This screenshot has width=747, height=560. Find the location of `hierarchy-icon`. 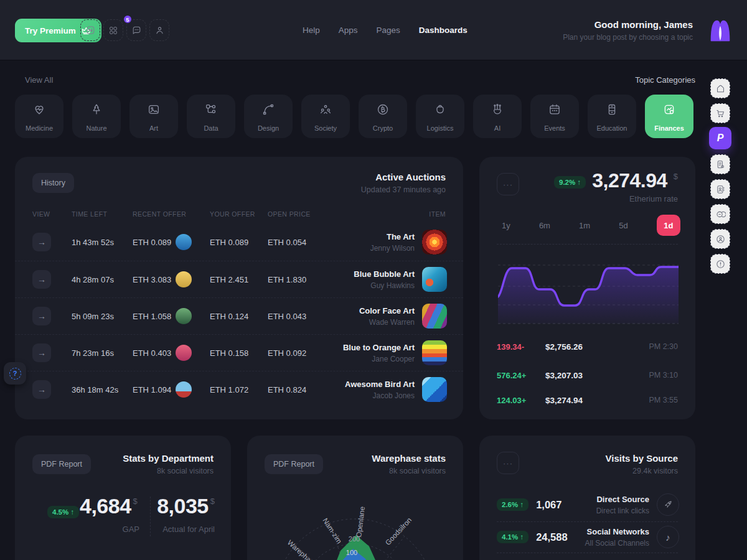

hierarchy-icon is located at coordinates (211, 110).